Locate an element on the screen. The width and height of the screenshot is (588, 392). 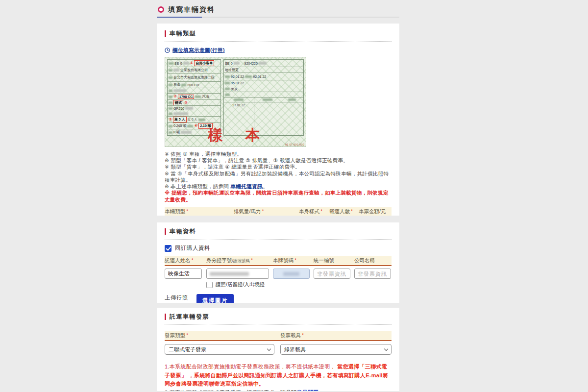
col-label-plate: 車牌號碼* is located at coordinates (293, 261).